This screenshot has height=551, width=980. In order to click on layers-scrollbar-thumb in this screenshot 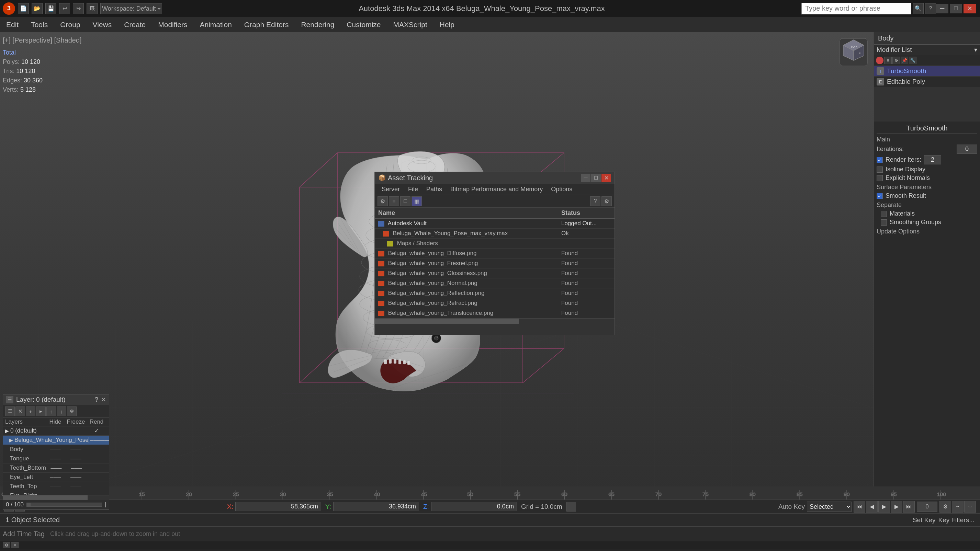, I will do `click(45, 497)`.